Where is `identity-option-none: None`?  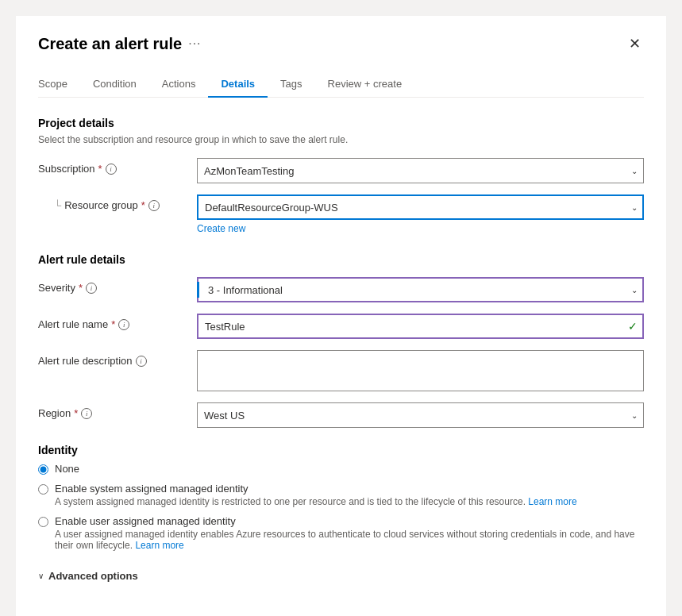 identity-option-none: None is located at coordinates (341, 468).